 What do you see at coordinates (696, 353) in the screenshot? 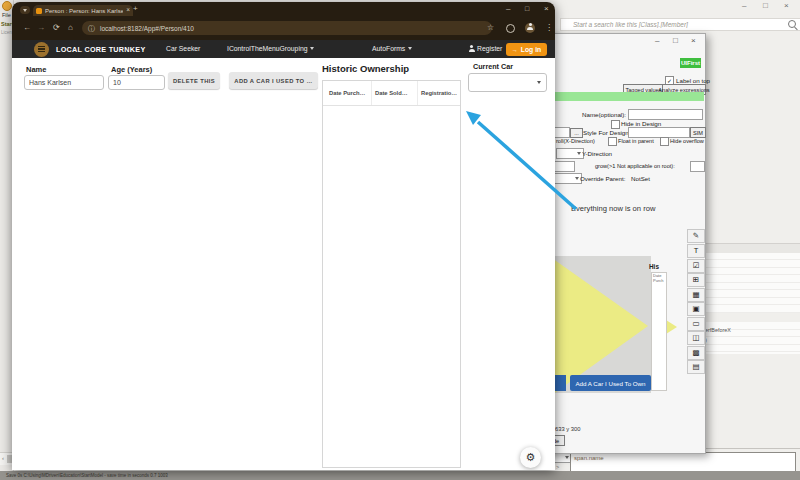
I see `image-icon: ▩` at bounding box center [696, 353].